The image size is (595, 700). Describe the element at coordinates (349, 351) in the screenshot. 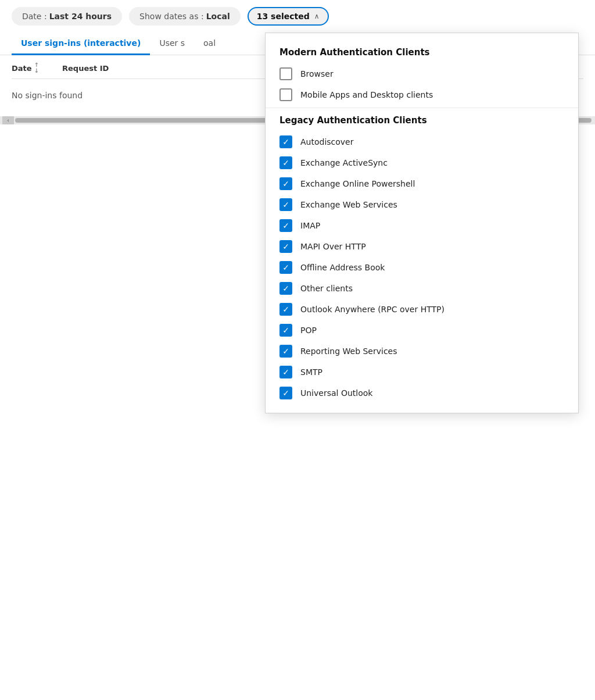

I see `reporting-web-services-label: Reporting Web Services` at that location.